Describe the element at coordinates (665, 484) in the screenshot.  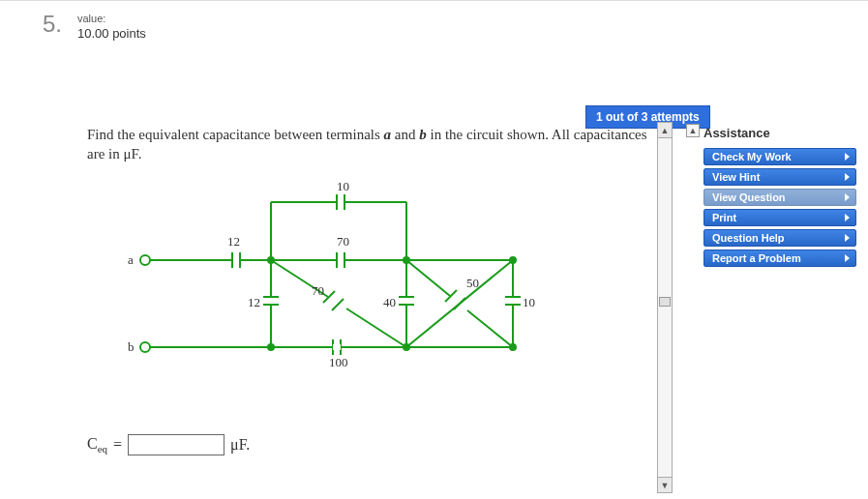
I see `scroll-down-button: ▼` at that location.